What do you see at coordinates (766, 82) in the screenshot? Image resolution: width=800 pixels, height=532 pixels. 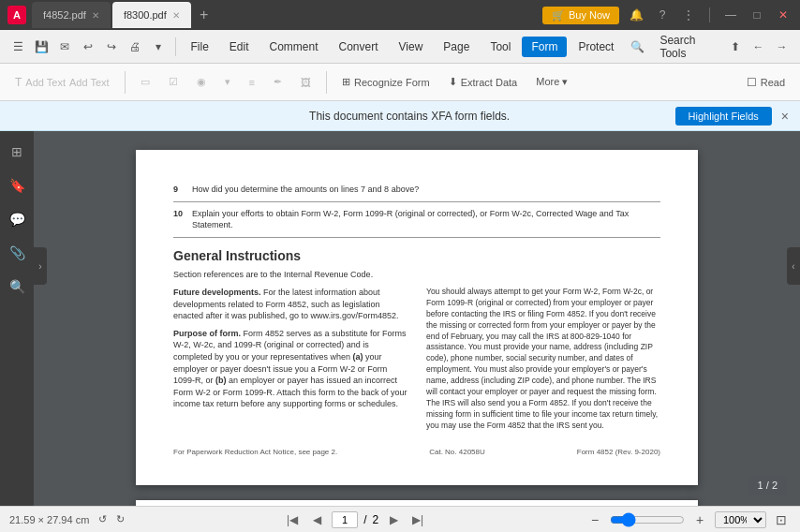 I see `read-toggle: ☐ Read` at bounding box center [766, 82].